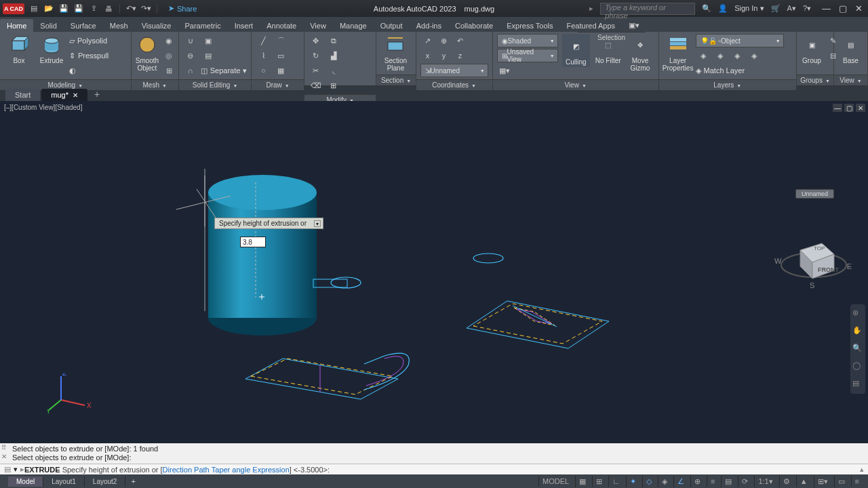 The height and width of the screenshot is (488, 868). I want to click on circle-icon: ○, so click(263, 70).